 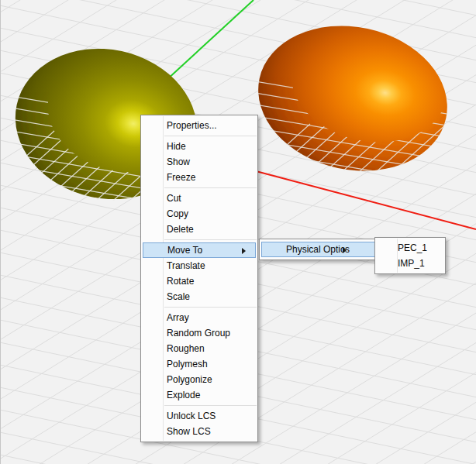 I want to click on menu-item-rotate: Rotate, so click(x=199, y=281).